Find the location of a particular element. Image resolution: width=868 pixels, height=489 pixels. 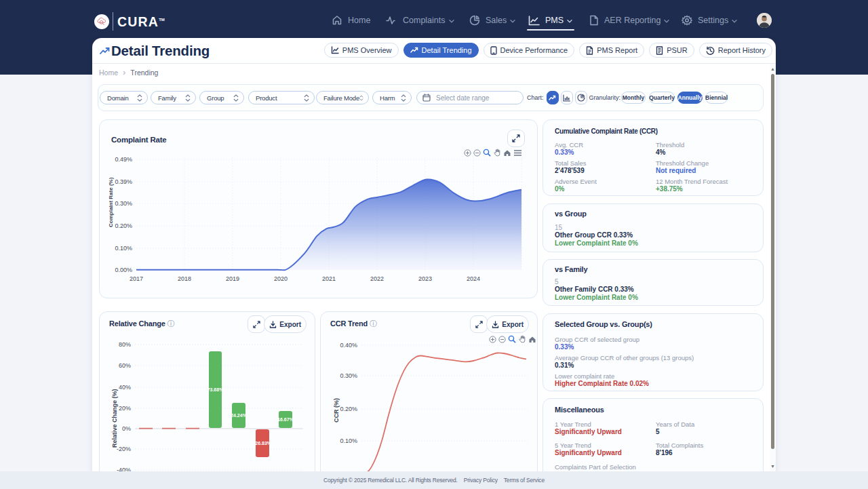

svg-text: 2017 is located at coordinates (136, 279).